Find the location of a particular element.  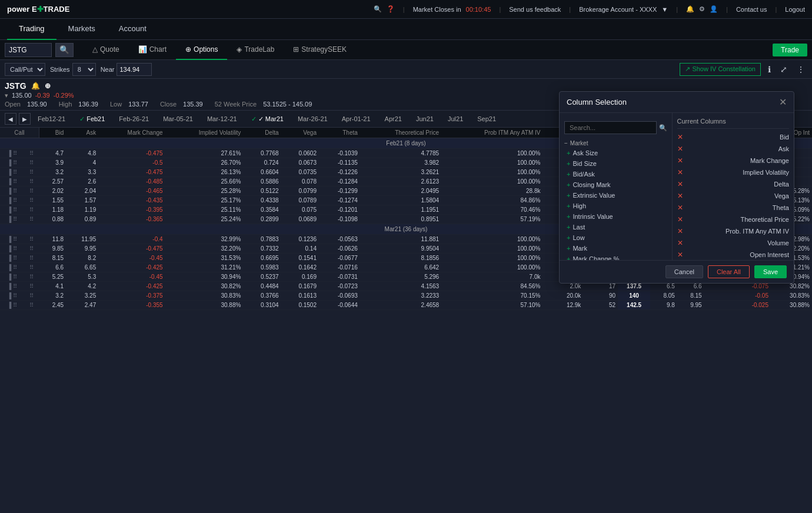

expiry-apr21: Apr21 is located at coordinates (393, 119).